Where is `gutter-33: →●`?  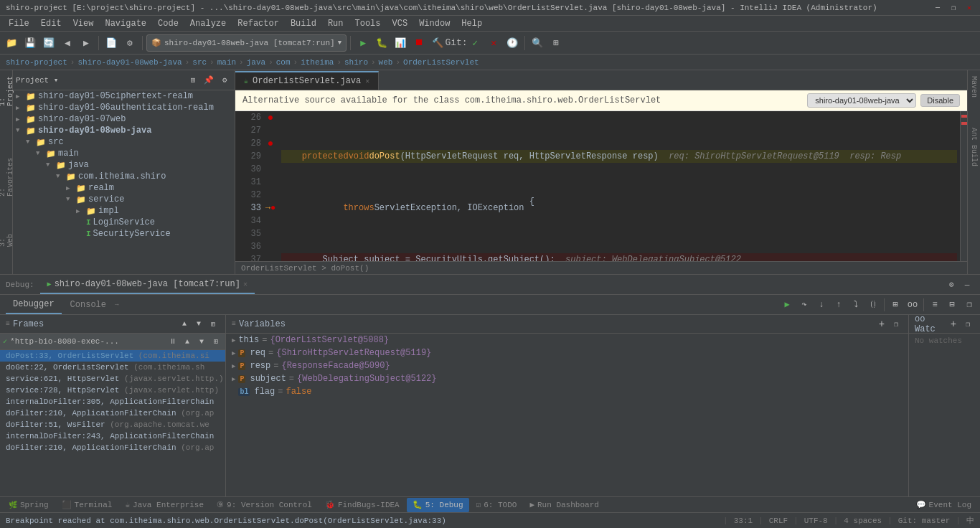 gutter-33: →● is located at coordinates (270, 208).